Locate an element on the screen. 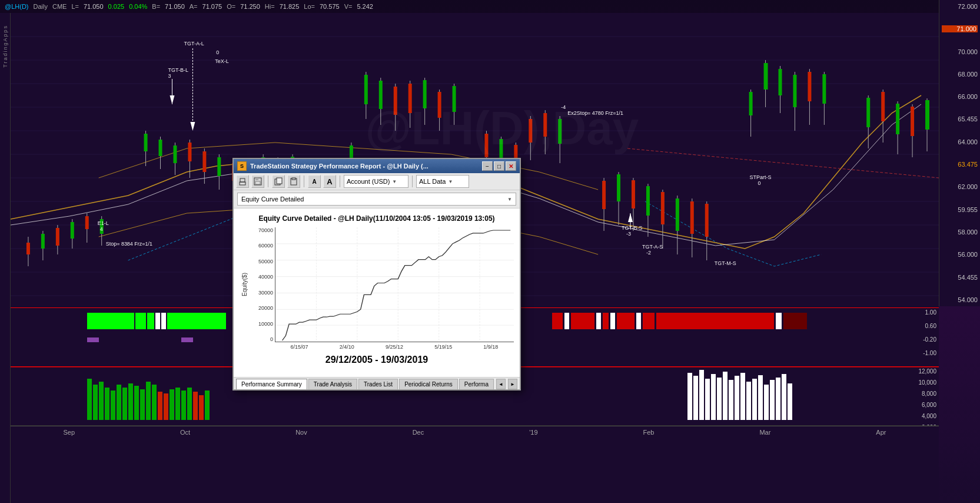 The height and width of the screenshot is (503, 980). tab-performance-summary: Performance Summary is located at coordinates (272, 384).